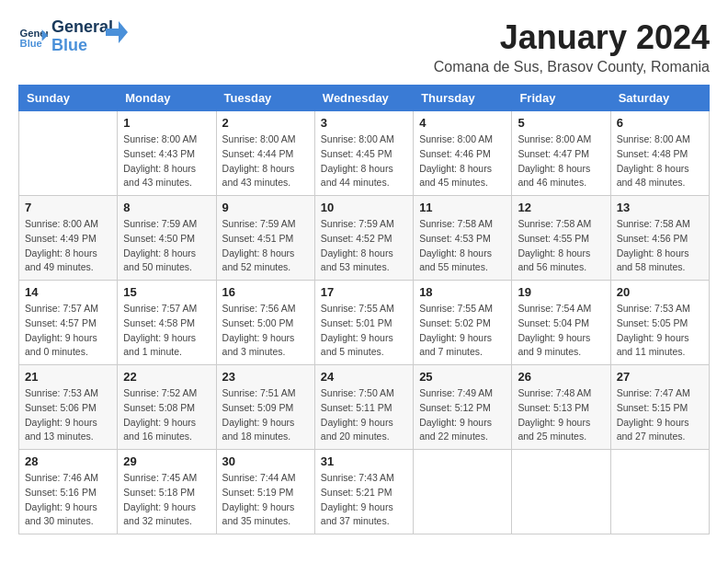 The height and width of the screenshot is (563, 728). I want to click on day-info: Sunrise: 7:58 AMSunset: 4:56 PMDaylight:…, so click(660, 247).